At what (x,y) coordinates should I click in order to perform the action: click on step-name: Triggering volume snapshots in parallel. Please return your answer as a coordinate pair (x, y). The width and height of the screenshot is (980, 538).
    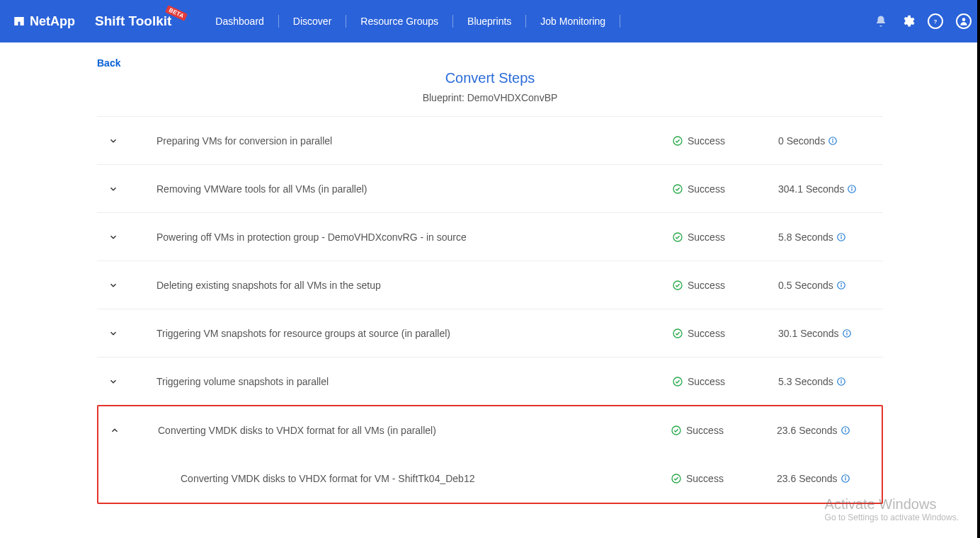
    Looking at the image, I should click on (414, 382).